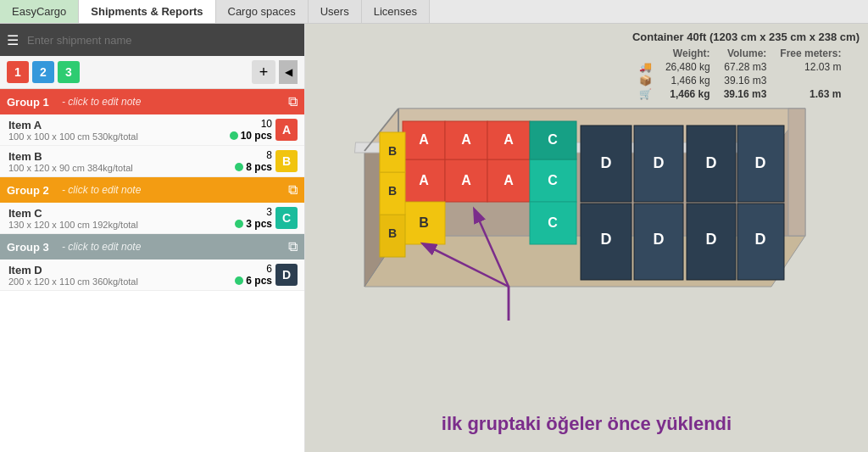 This screenshot has height=452, width=868. Describe the element at coordinates (153, 40) in the screenshot. I see `shipment-header: ☰` at that location.